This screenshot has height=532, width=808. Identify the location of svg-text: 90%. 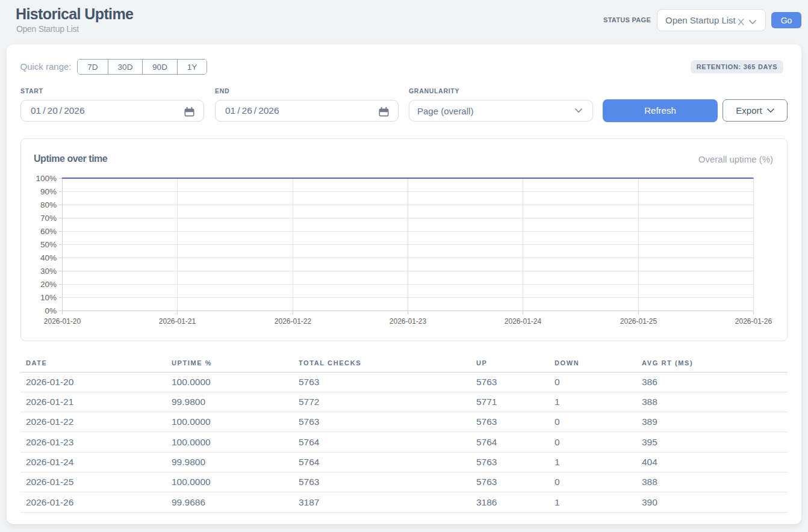
(48, 191).